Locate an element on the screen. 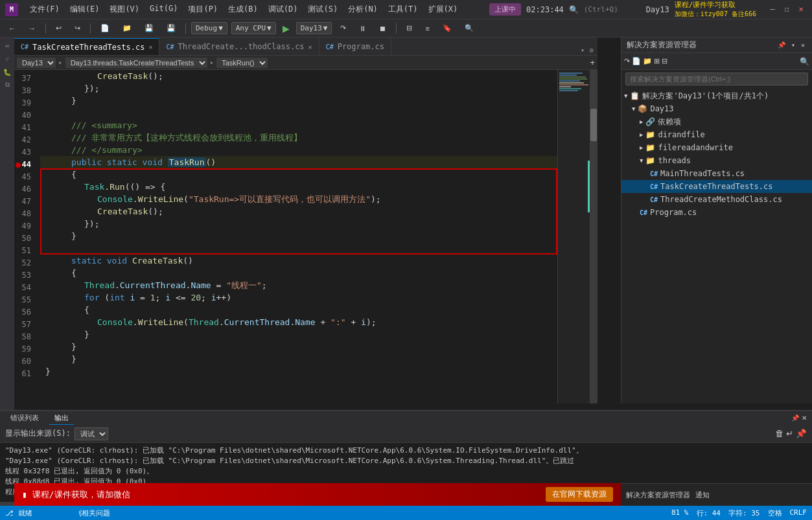  code-line-61: } is located at coordinates (299, 372).